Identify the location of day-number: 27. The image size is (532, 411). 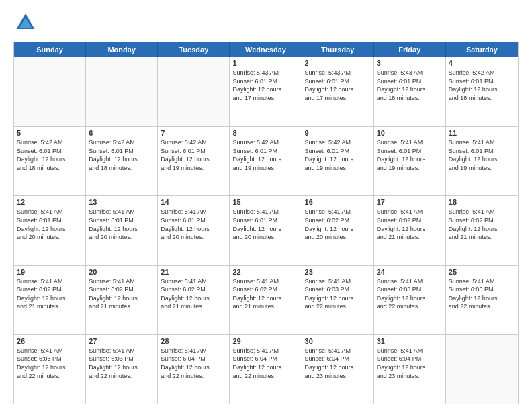
(122, 341).